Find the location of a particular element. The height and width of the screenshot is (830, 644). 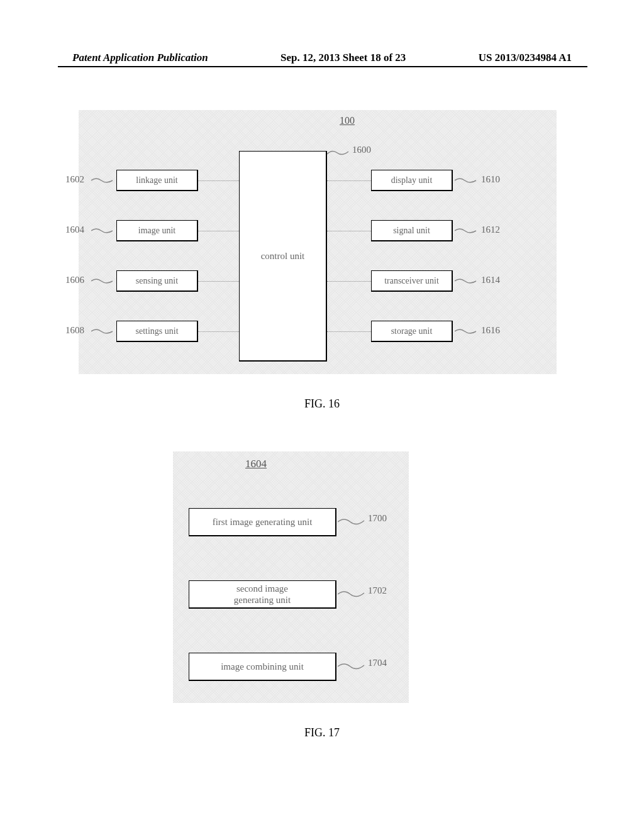

ref-100: 100 is located at coordinates (347, 121).